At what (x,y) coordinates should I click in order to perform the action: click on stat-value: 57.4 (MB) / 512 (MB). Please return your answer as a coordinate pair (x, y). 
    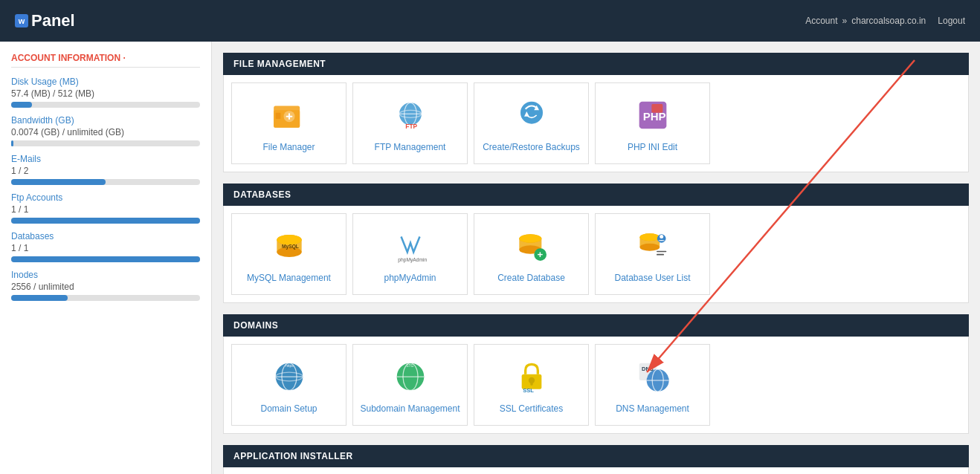
    Looking at the image, I should click on (106, 94).